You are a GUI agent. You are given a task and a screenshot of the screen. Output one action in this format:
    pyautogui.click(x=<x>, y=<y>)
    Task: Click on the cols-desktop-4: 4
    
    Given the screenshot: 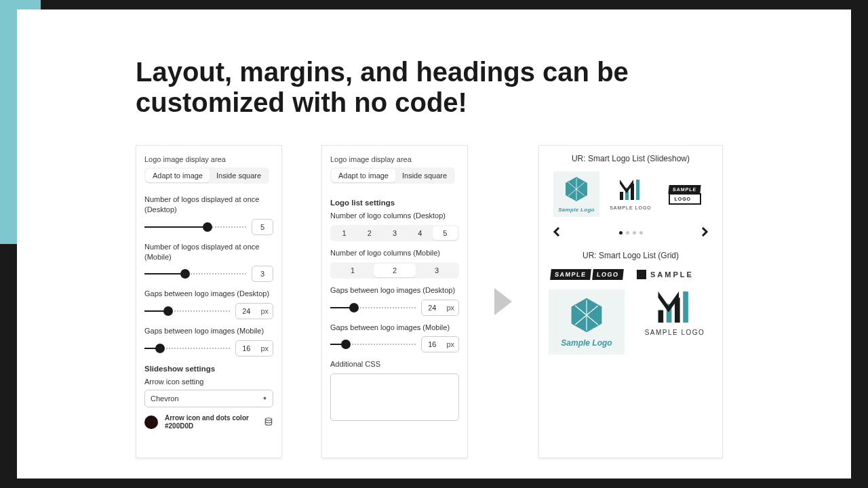 What is the action you would take?
    pyautogui.click(x=420, y=233)
    